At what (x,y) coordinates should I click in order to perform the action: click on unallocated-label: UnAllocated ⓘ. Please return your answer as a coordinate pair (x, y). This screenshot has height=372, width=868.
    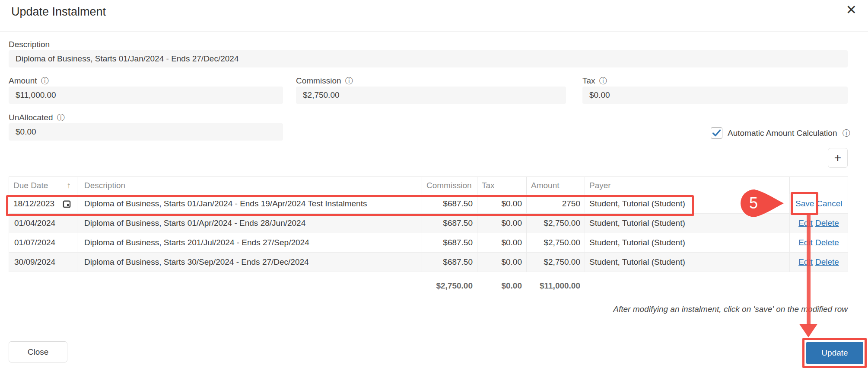
    Looking at the image, I should click on (36, 118).